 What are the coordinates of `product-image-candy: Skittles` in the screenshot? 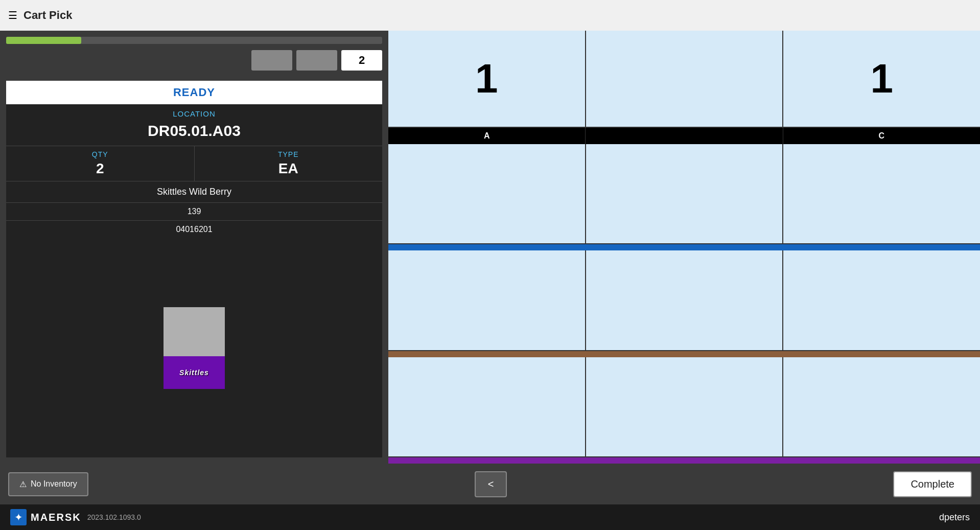 It's located at (194, 373).